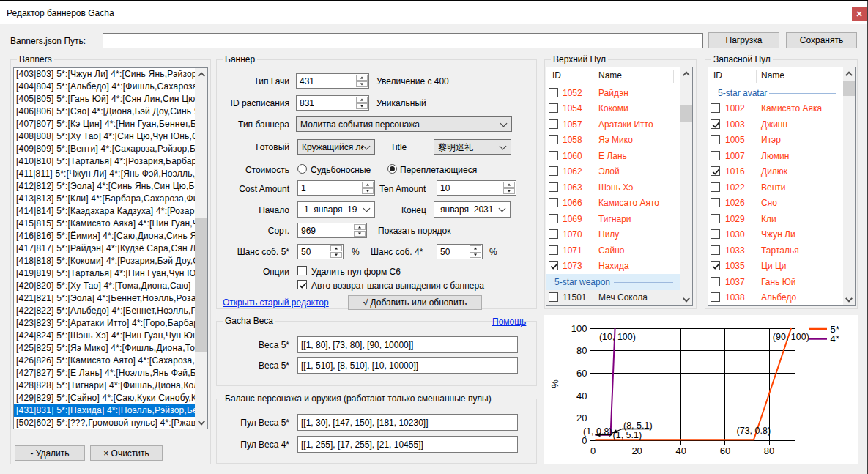  I want to click on open-old-editor-link: Открыть старый редактор, so click(275, 303).